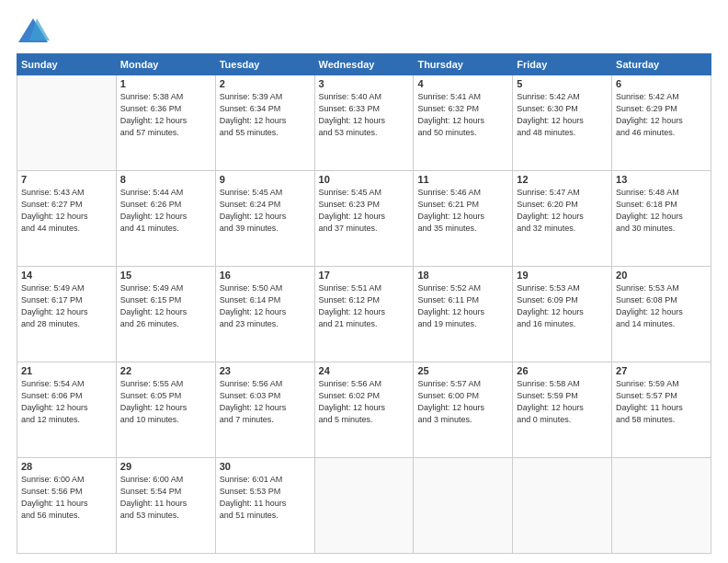 The height and width of the screenshot is (563, 728). Describe the element at coordinates (662, 84) in the screenshot. I see `day-number: 6` at that location.